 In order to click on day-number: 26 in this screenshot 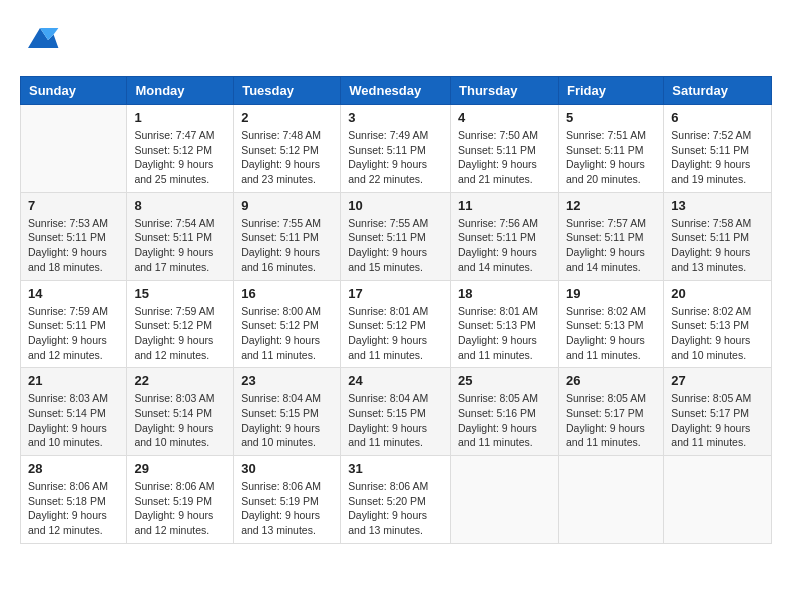, I will do `click(611, 380)`.